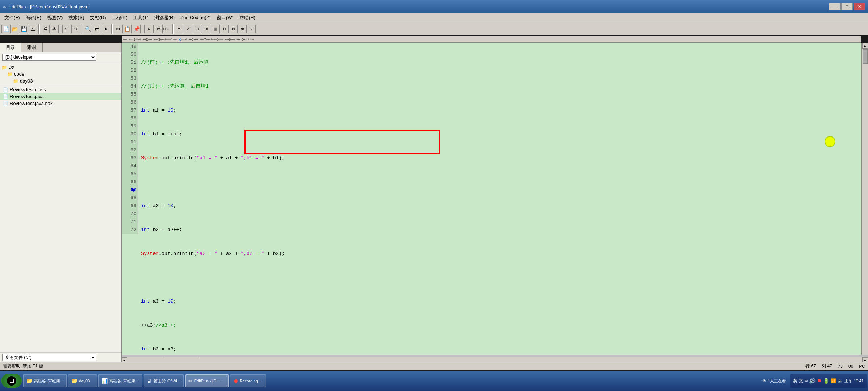 The width and height of the screenshot is (868, 391). I want to click on paste-button: 📌, so click(136, 29).